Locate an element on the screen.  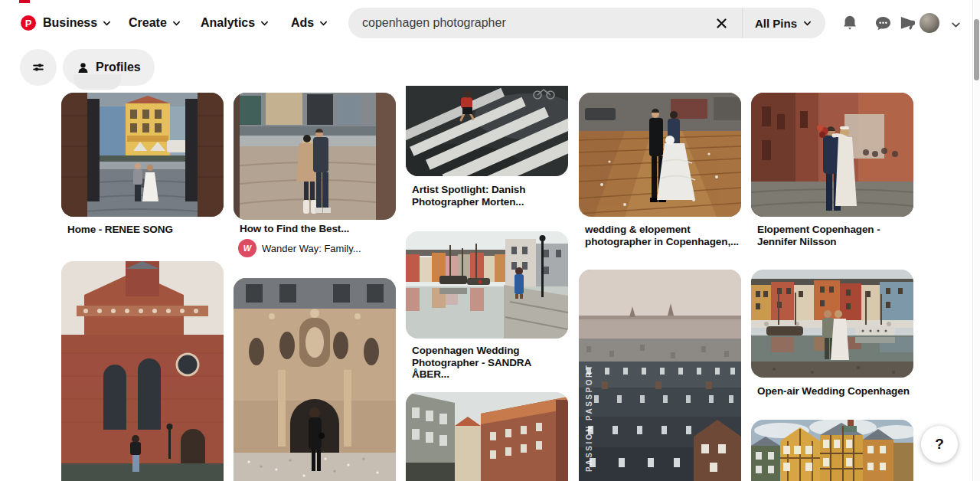
pin-title: wedding & elopement photographer in Cope… is located at coordinates (660, 236).